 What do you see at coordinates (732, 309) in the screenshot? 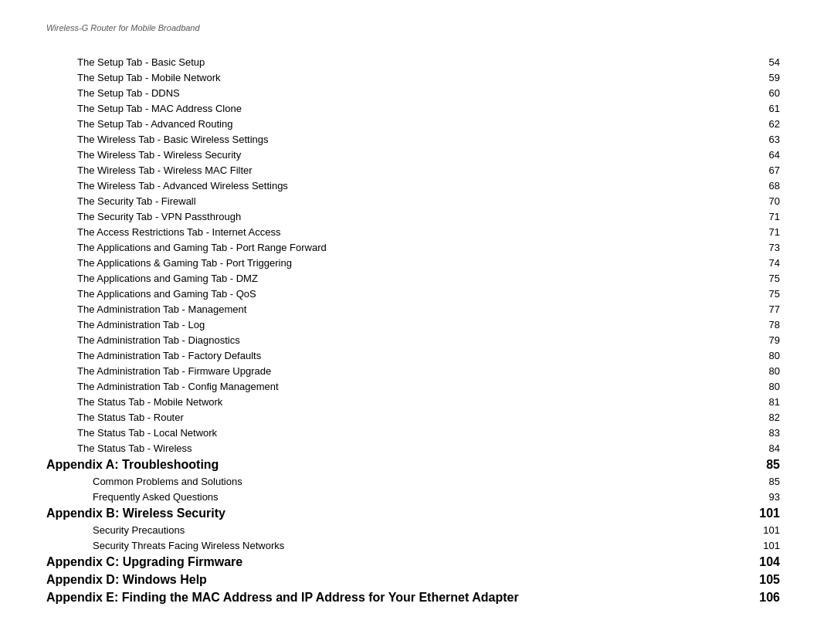
I see `toc-entry-page: 77` at bounding box center [732, 309].